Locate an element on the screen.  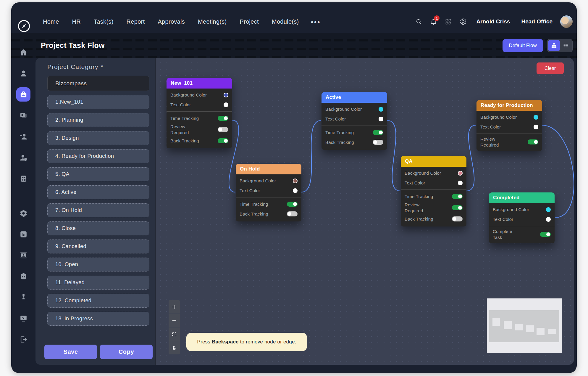
flow-node-ready_for_production: Ready for ProductionBackground ColorText… is located at coordinates (509, 126).